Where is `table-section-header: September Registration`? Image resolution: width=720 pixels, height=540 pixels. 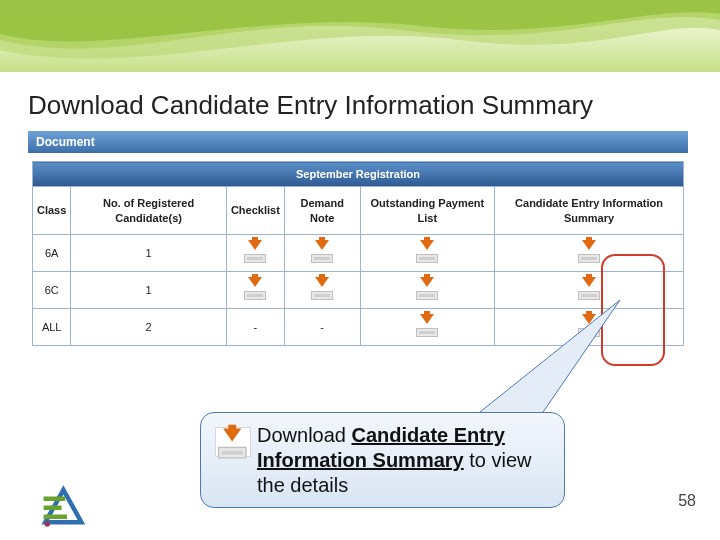
table-section-header: September Registration is located at coordinates (358, 174).